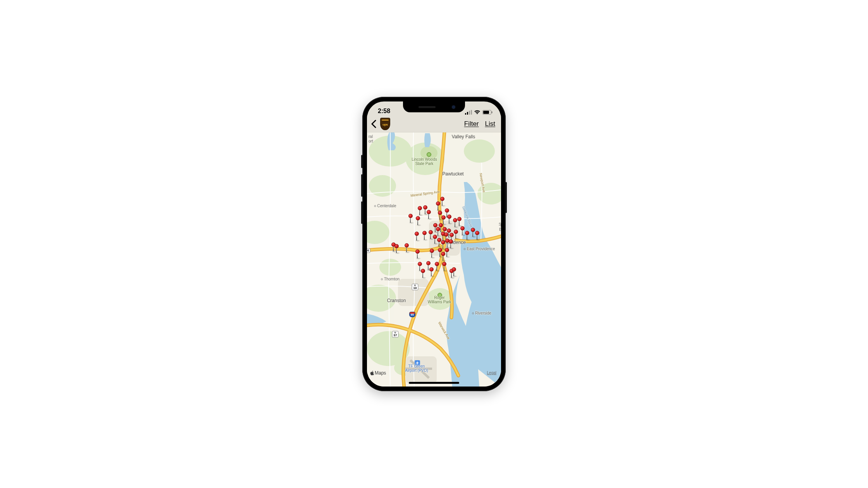 The width and height of the screenshot is (868, 488). What do you see at coordinates (378, 373) in the screenshot?
I see `apple-maps-attribution: Maps` at bounding box center [378, 373].